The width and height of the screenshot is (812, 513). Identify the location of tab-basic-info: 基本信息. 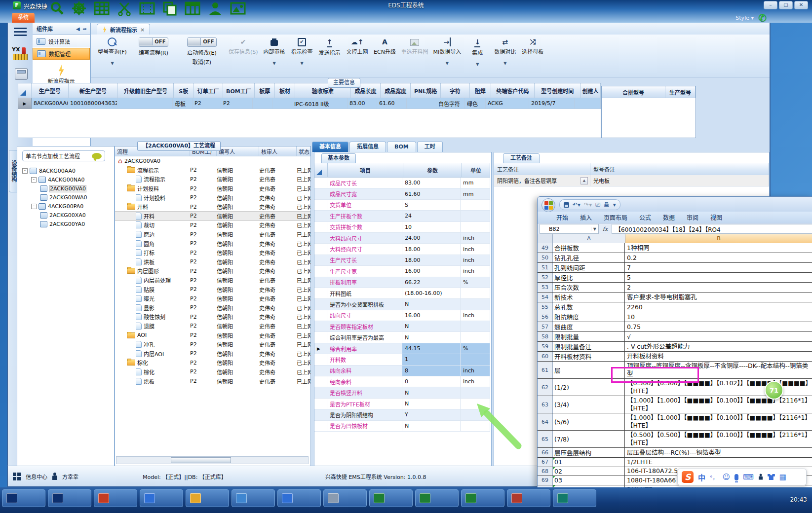
(330, 147).